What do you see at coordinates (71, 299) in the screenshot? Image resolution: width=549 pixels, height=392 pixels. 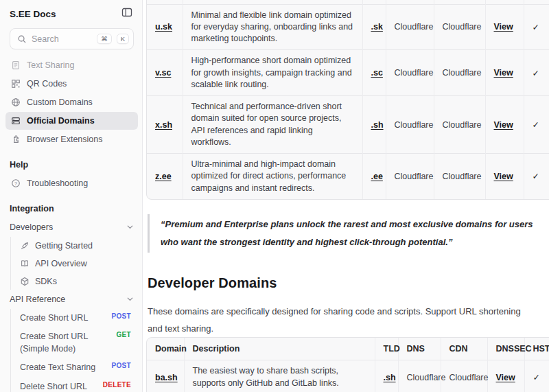 I see `group-api-reference: API Reference` at bounding box center [71, 299].